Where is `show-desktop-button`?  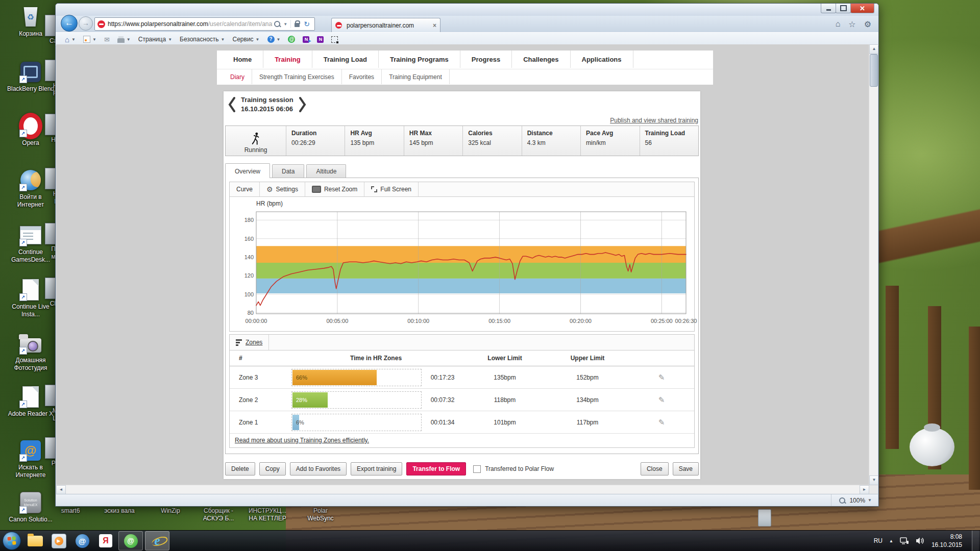 show-desktop-button is located at coordinates (975, 541).